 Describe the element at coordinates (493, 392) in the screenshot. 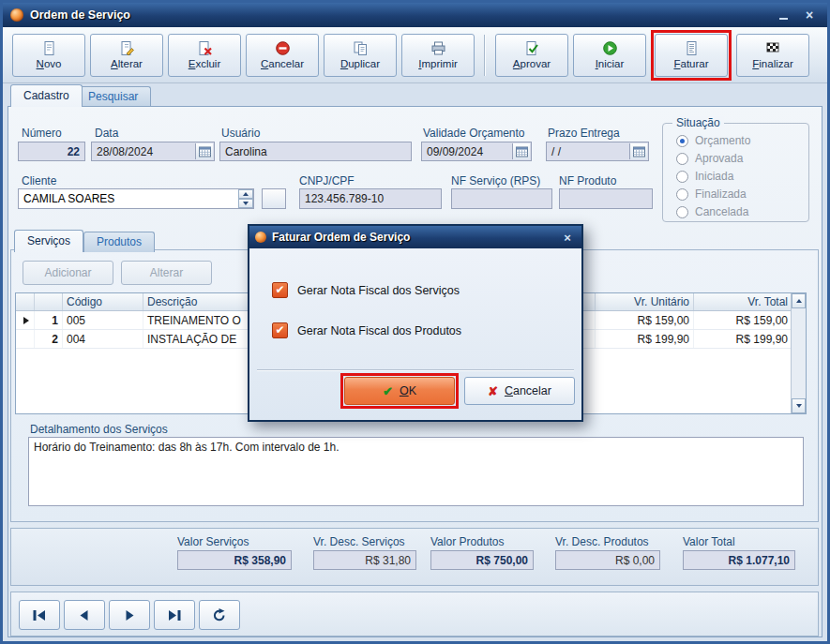

I see `red-x-icon: ✘` at that location.